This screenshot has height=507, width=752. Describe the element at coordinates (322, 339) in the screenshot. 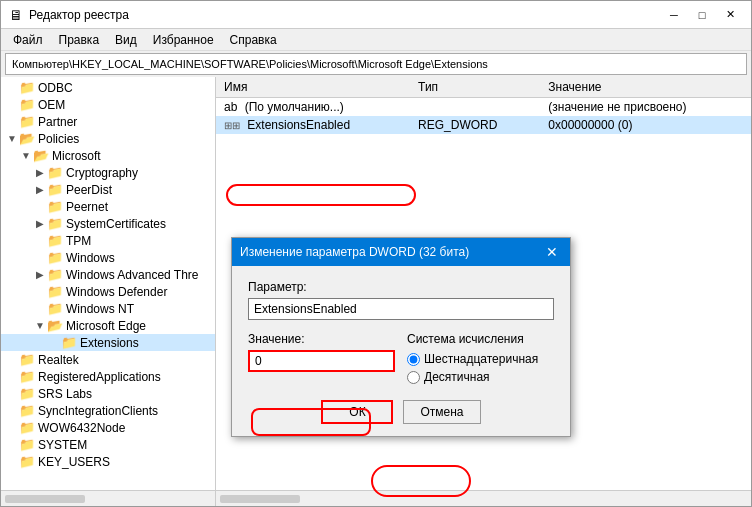

I see `dialog-value-label: Значение:` at that location.